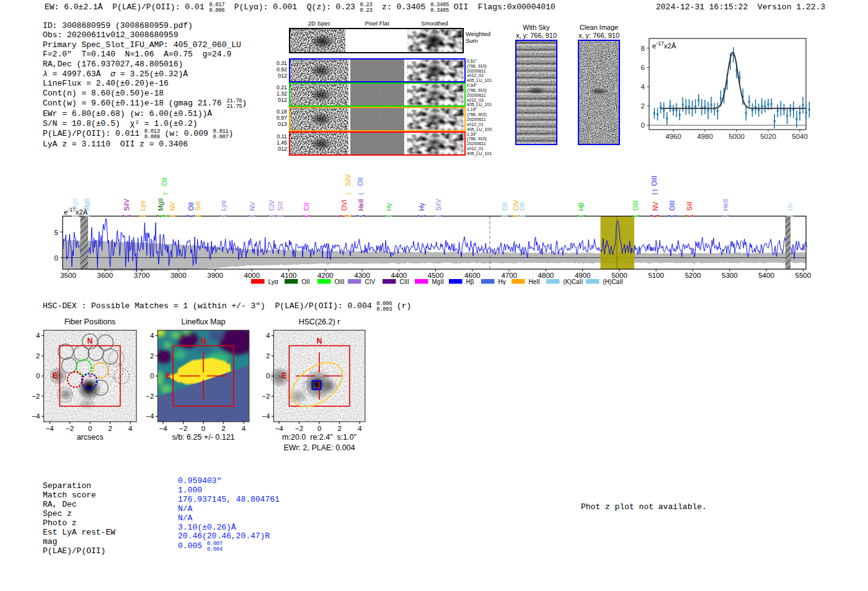 This screenshot has width=868, height=591. Describe the element at coordinates (344, 205) in the screenshot. I see `svg-text: OVI` at that location.